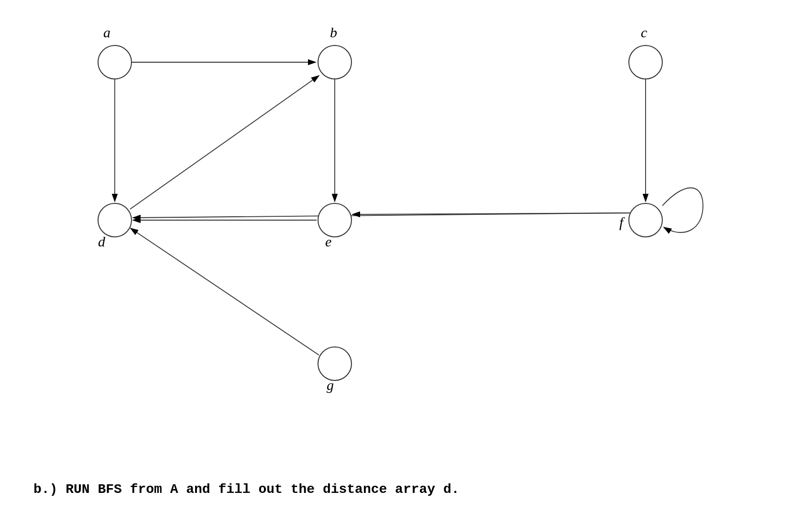 The height and width of the screenshot is (513, 812). Describe the element at coordinates (107, 33) in the screenshot. I see `label-a: a` at that location.